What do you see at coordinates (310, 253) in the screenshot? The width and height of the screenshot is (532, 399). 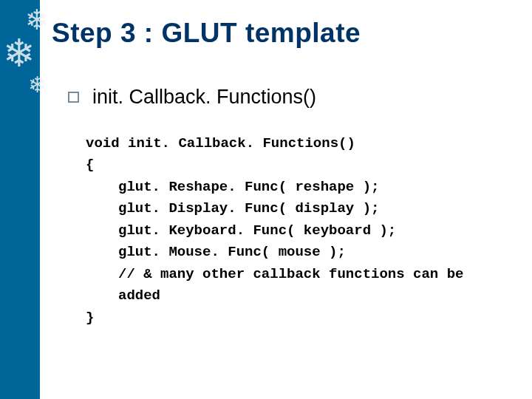 I see `code-line: glut. Mouse. Func( mouse );` at bounding box center [310, 253].